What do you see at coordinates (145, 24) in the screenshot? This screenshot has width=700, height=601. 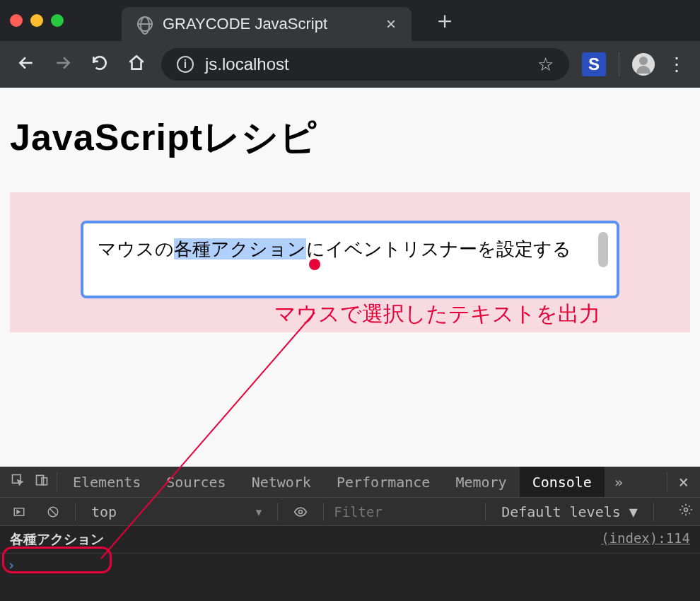 I see `globe-icon` at bounding box center [145, 24].